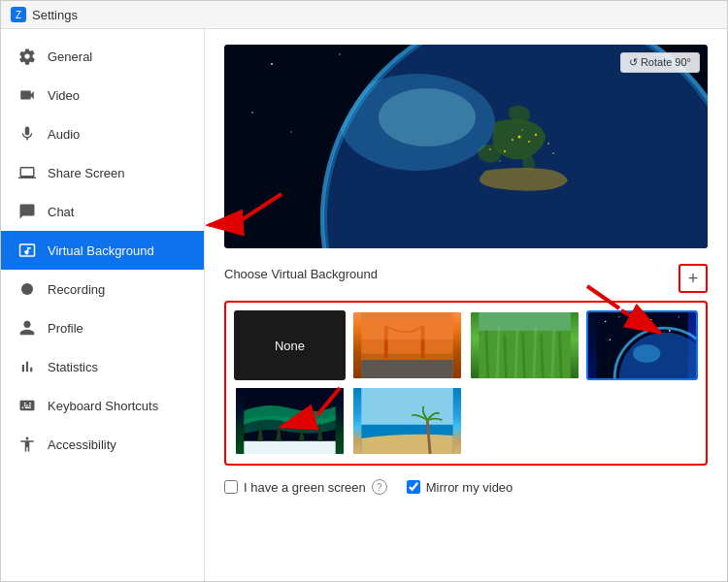 This screenshot has height=582, width=728. What do you see at coordinates (693, 278) in the screenshot?
I see `add-background-button: +` at bounding box center [693, 278].